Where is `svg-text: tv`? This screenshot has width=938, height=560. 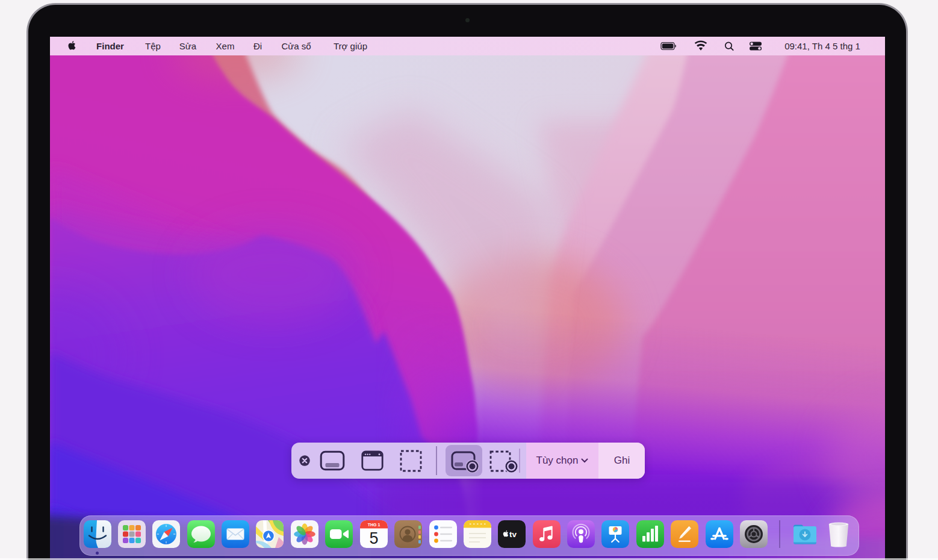 svg-text: tv is located at coordinates (513, 535).